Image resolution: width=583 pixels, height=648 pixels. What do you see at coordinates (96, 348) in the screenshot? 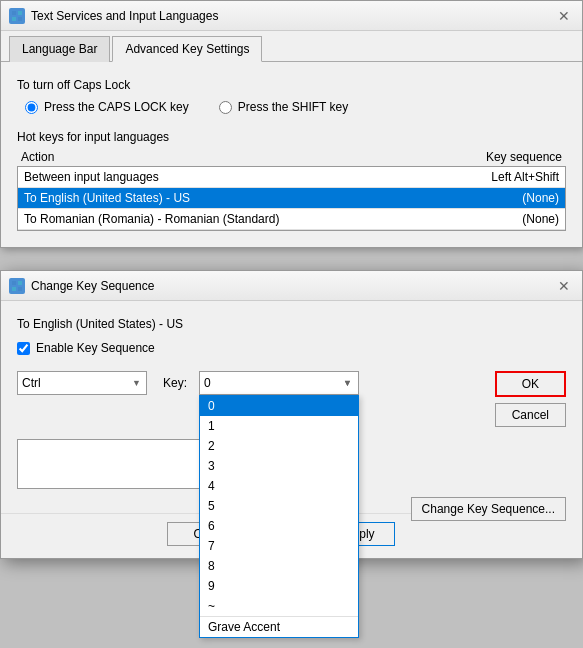
I see `enable-key-sequence-label: Enable Key Sequence` at bounding box center [96, 348].